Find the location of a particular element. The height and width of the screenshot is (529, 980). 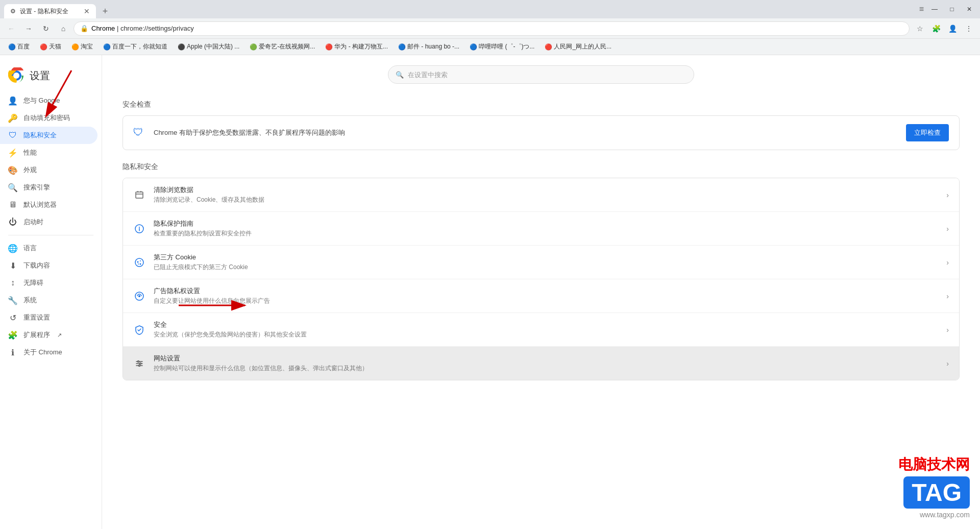

privacy-guide-icon is located at coordinates (139, 229).